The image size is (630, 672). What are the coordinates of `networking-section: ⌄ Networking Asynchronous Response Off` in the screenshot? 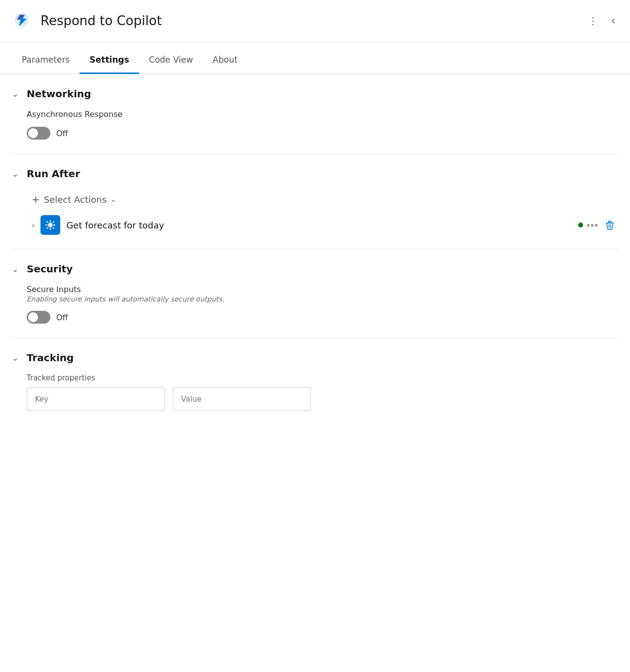 It's located at (315, 114).